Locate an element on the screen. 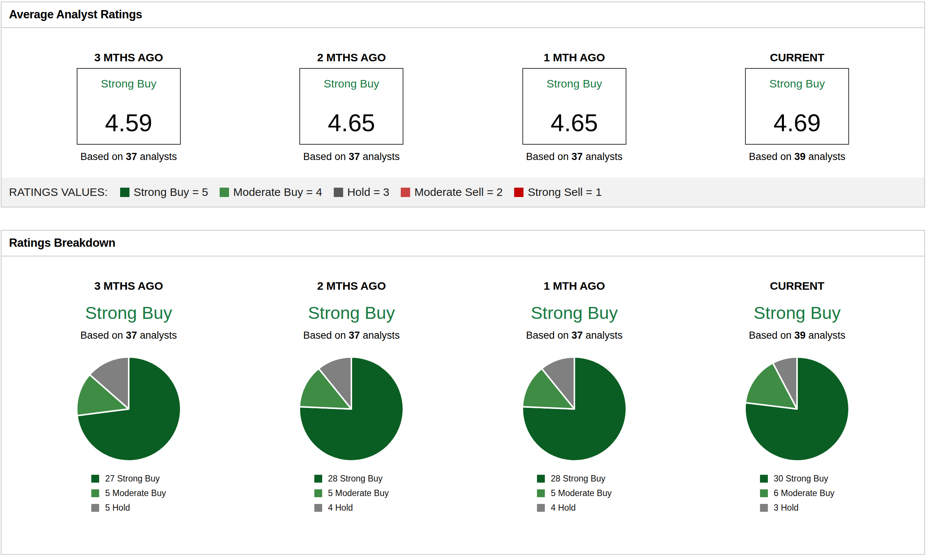 The width and height of the screenshot is (931, 560). ratings-values-label: RATINGS VALUES: is located at coordinates (58, 192).